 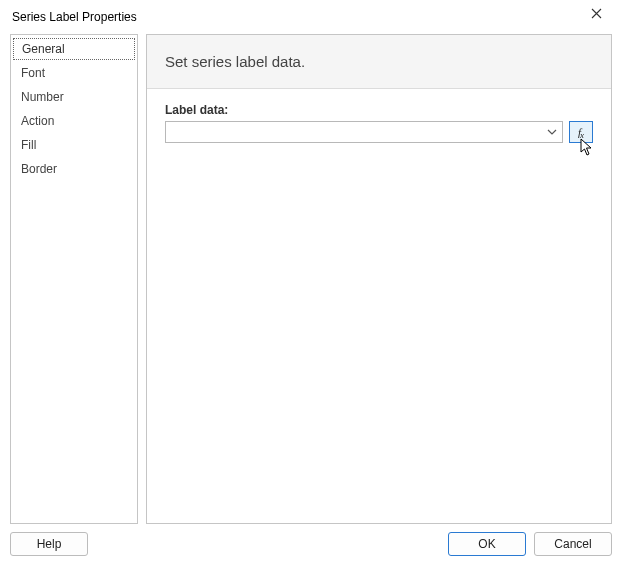 I want to click on chevron-down-icon, so click(x=552, y=132).